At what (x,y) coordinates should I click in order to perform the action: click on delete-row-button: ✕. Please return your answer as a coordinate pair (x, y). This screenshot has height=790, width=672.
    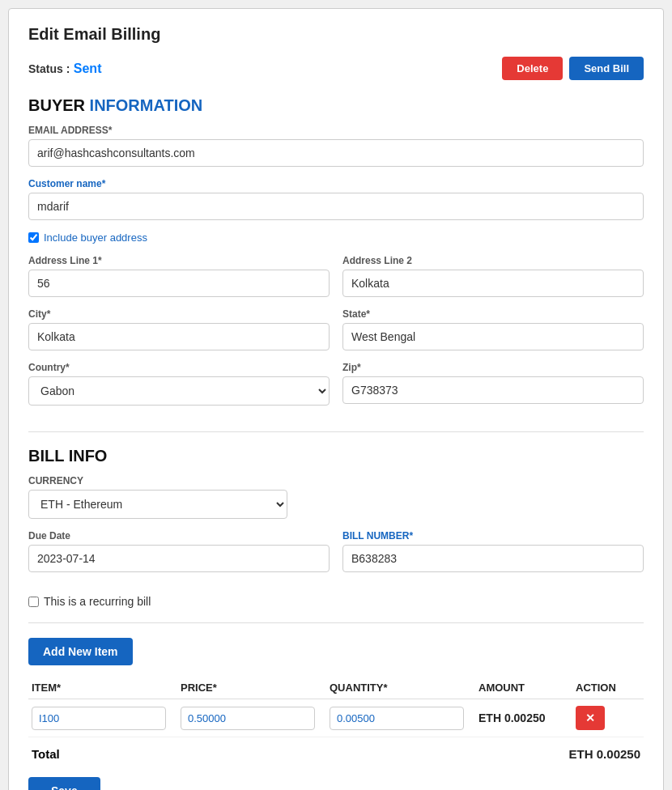
    Looking at the image, I should click on (590, 718).